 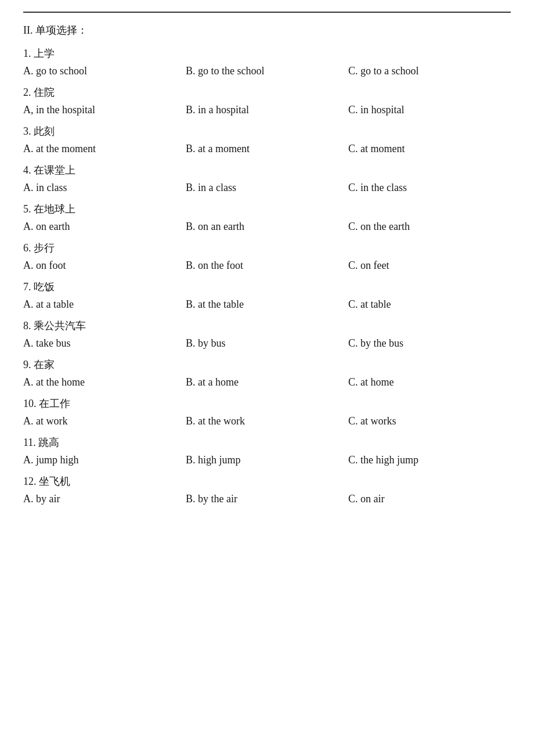 I want to click on option-11-A: A. jump high, so click(x=104, y=460).